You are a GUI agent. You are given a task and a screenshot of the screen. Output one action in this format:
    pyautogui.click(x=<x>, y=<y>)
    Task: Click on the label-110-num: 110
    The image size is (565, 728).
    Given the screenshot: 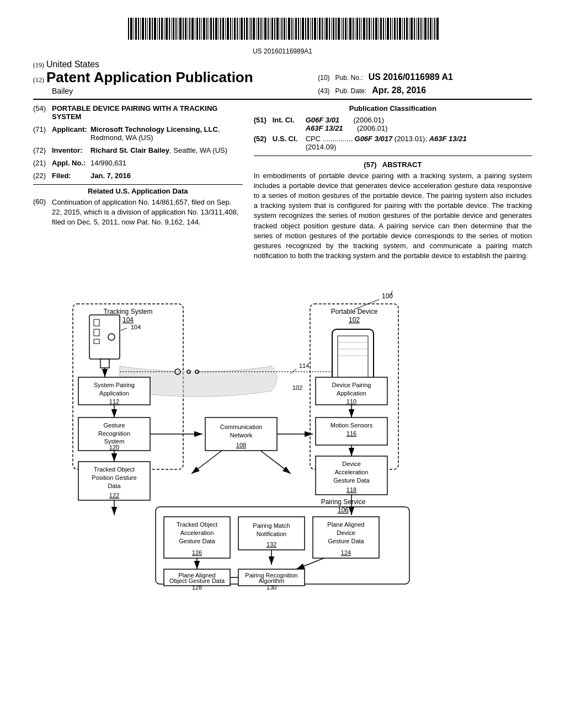 What is the action you would take?
    pyautogui.click(x=351, y=402)
    